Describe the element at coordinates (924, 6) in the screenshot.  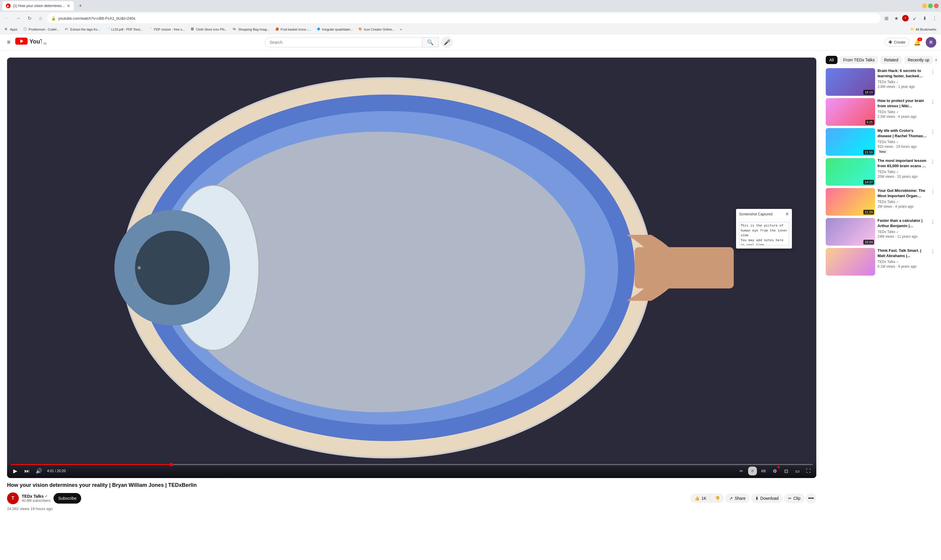
I see `minimize-button` at that location.